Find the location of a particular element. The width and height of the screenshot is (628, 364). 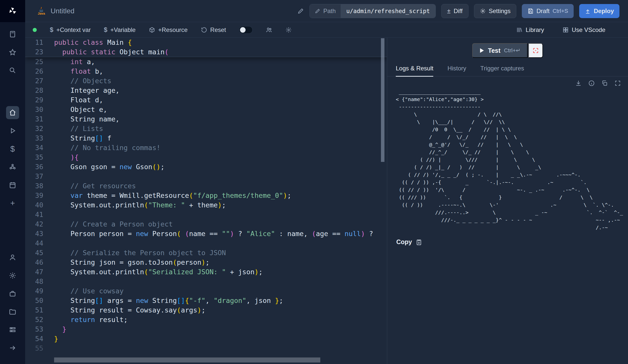

code-line: 49 // Use cowsay is located at coordinates (206, 291).